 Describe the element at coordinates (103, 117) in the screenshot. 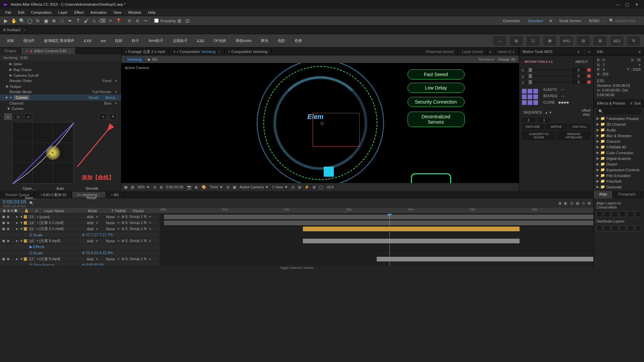

I see `curve-line-button: ∿` at that location.